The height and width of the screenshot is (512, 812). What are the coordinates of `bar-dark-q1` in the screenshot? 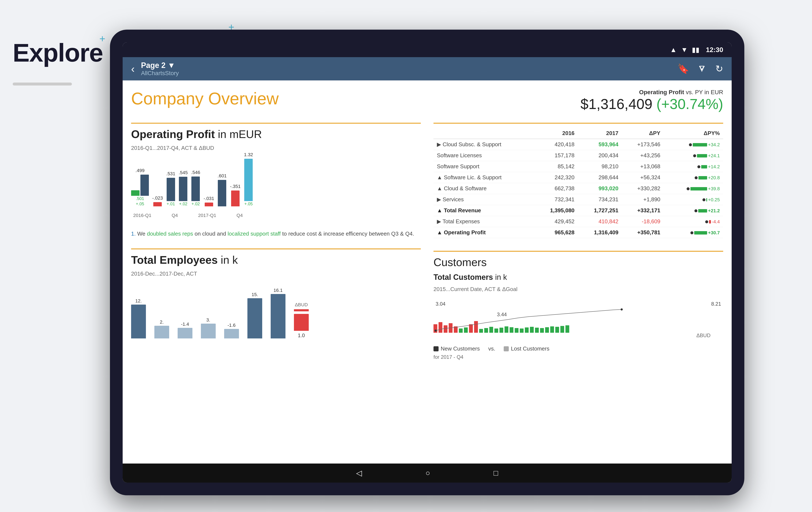 It's located at (144, 185).